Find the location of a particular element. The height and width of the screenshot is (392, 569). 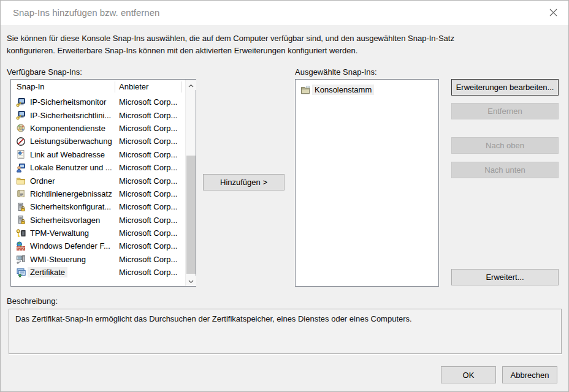

vertical-scrollbar is located at coordinates (190, 183).